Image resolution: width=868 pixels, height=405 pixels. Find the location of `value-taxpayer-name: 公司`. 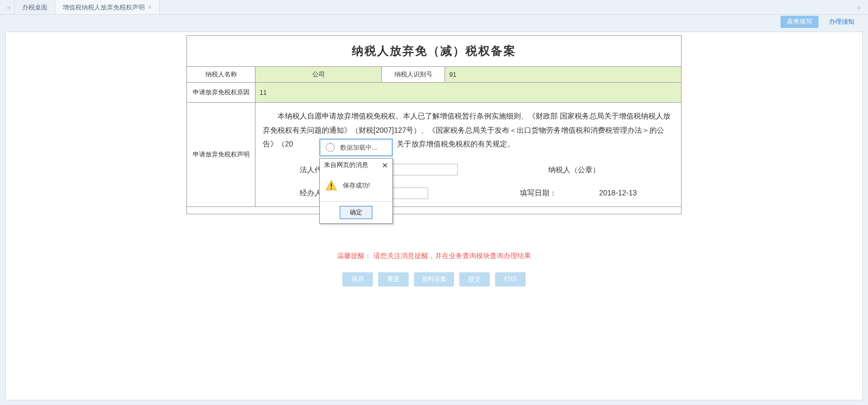

value-taxpayer-name: 公司 is located at coordinates (319, 75).